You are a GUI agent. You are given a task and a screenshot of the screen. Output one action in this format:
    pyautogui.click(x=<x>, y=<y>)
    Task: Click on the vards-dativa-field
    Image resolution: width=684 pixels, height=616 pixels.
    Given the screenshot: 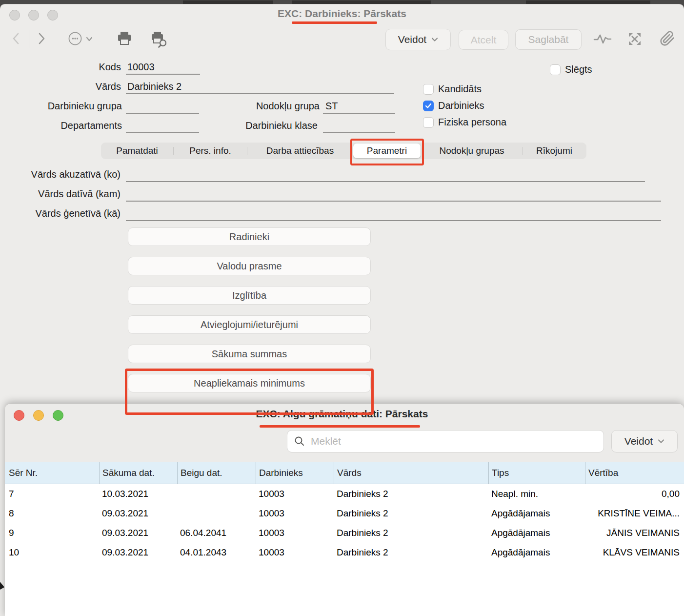 What is the action you would take?
    pyautogui.click(x=393, y=201)
    